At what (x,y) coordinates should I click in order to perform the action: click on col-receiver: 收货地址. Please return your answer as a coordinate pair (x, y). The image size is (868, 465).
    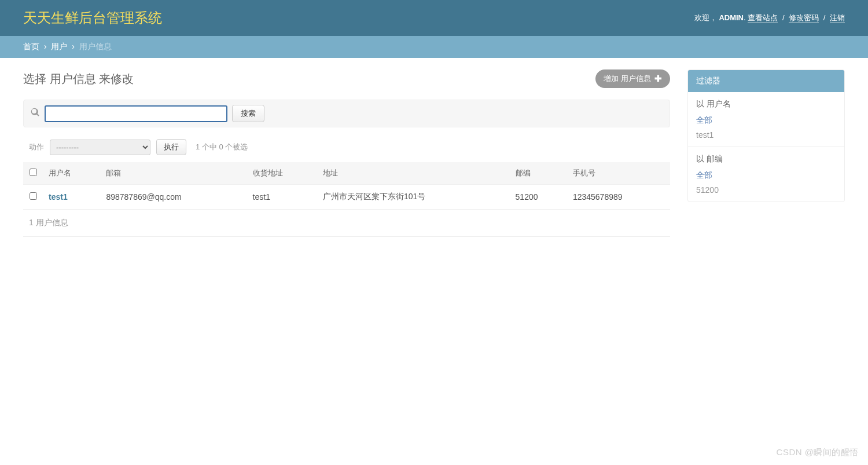
    Looking at the image, I should click on (282, 174).